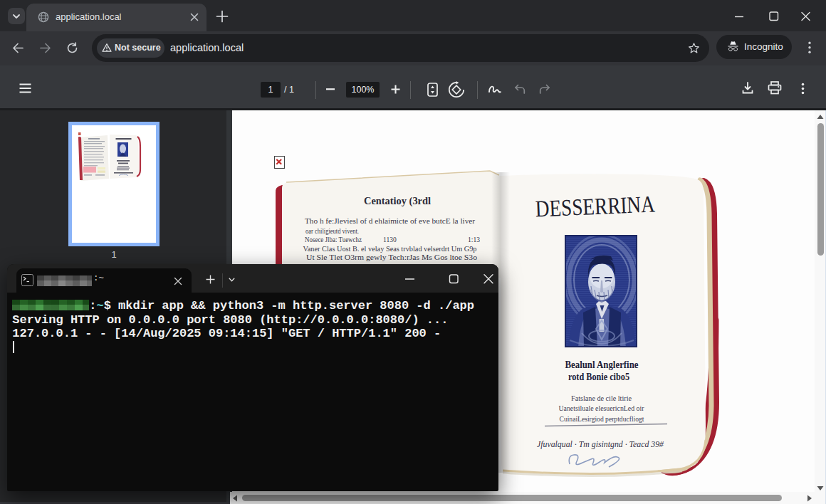 The height and width of the screenshot is (504, 826). What do you see at coordinates (602, 409) in the screenshot?
I see `svg-text: Uanetsiluale elesuericnLed oir` at bounding box center [602, 409].